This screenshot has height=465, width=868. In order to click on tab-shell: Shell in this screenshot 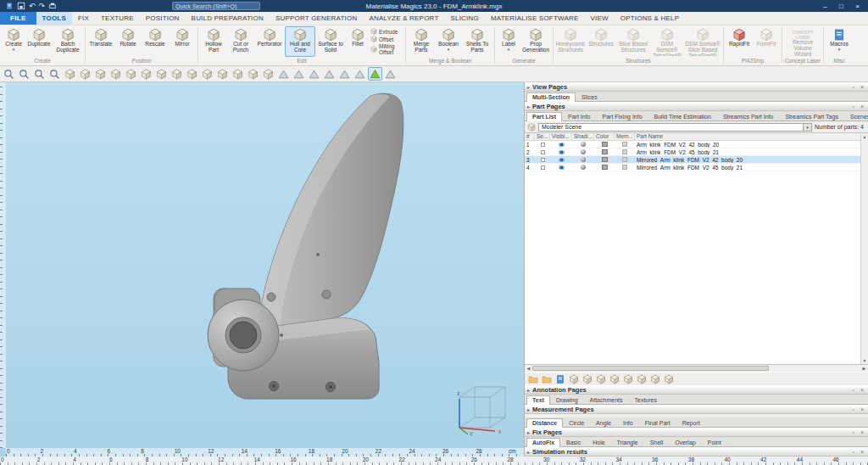, I will do `click(657, 442)`.